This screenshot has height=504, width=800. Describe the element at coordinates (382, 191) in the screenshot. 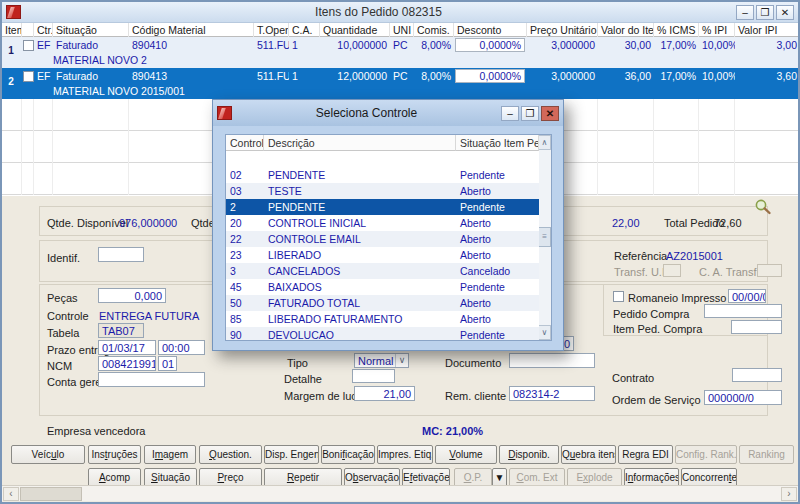

I see `dialog-row-03: 03TESTEAberto` at that location.